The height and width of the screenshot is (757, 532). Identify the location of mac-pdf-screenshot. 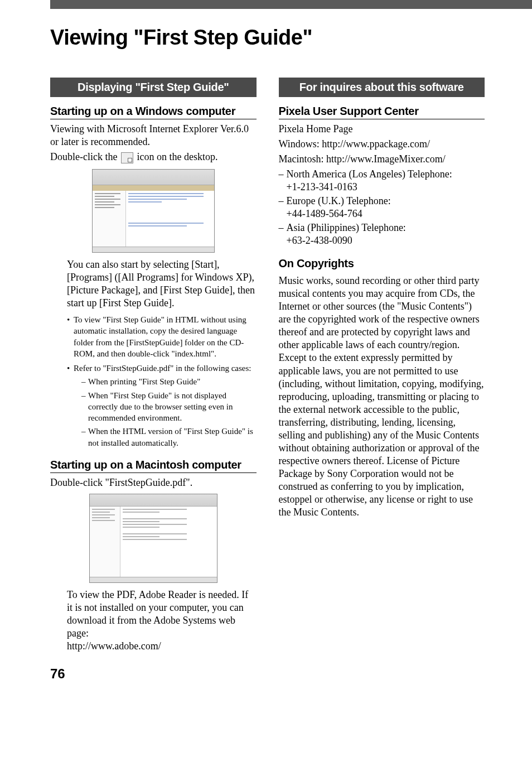
(153, 538).